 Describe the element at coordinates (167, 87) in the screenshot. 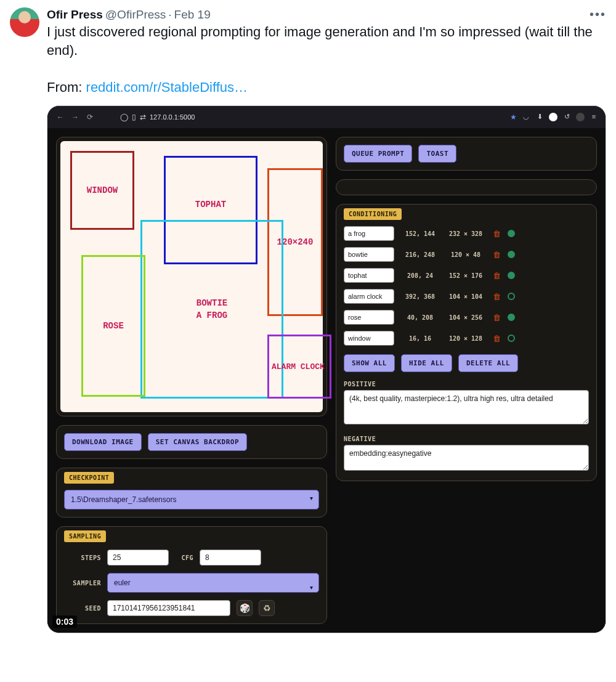

I see `tweet-link: reddit.com/r/StableDiffus…` at that location.